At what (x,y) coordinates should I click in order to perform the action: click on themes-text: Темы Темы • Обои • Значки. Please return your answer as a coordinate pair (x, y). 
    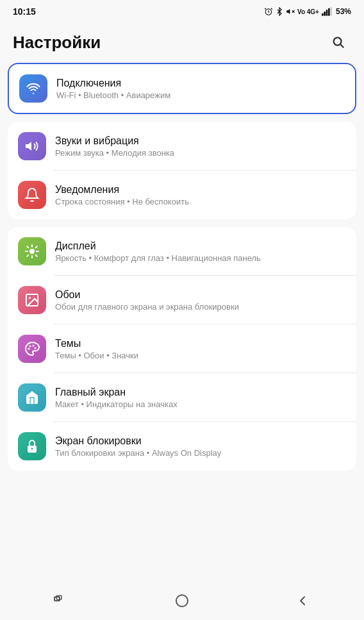
    Looking at the image, I should click on (201, 349).